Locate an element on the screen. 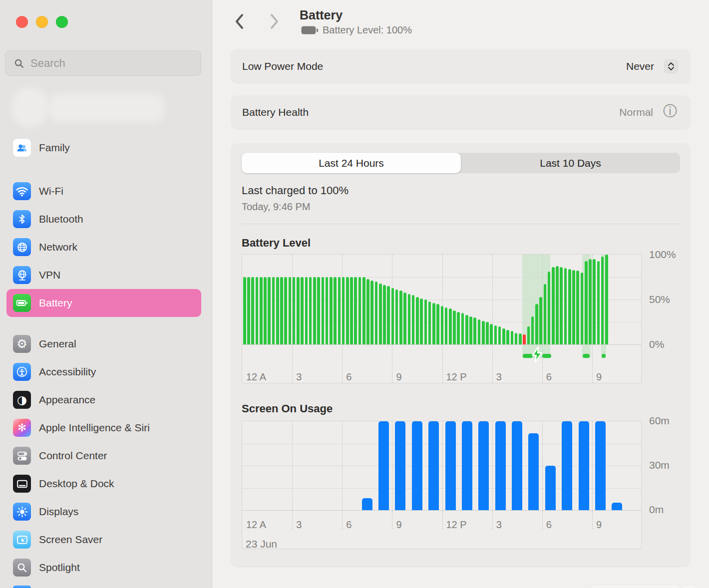 Image resolution: width=709 pixels, height=588 pixels. info-icon: ⓘ is located at coordinates (670, 111).